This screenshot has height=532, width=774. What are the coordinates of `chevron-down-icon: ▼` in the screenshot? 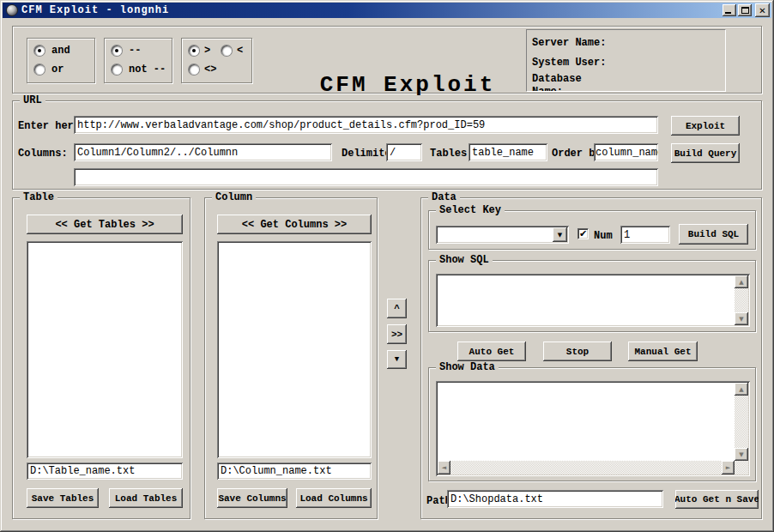 It's located at (559, 235).